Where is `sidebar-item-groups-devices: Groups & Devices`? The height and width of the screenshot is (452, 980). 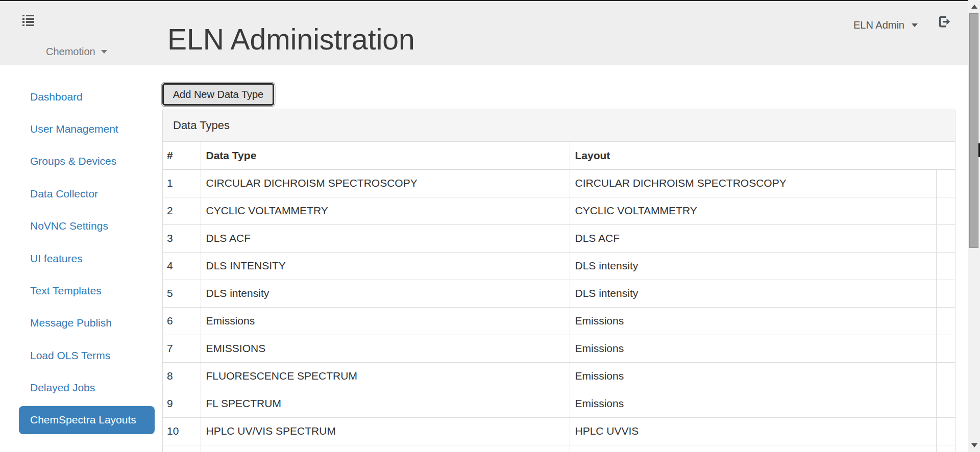 sidebar-item-groups-devices: Groups & Devices is located at coordinates (87, 161).